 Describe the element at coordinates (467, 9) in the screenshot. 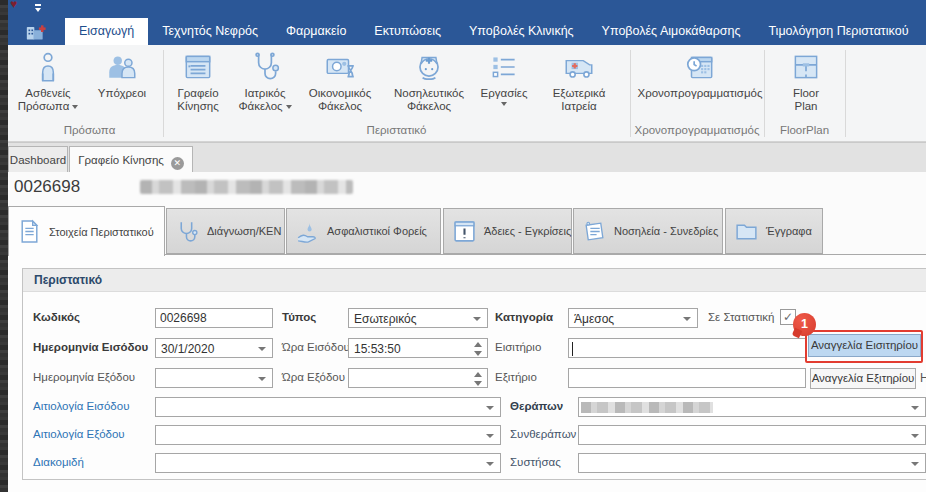

I see `title-bar: ♥` at that location.